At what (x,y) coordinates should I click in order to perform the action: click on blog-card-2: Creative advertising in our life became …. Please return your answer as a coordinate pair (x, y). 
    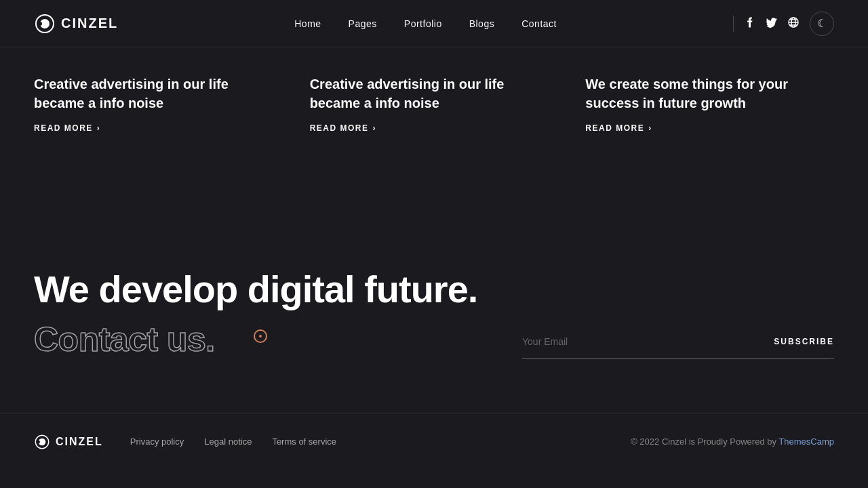
    Looking at the image, I should click on (434, 104).